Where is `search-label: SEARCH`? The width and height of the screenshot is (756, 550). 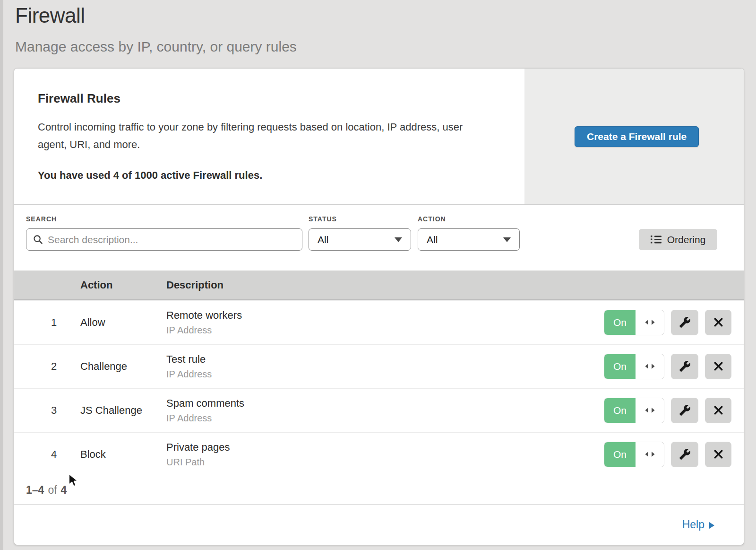
search-label: SEARCH is located at coordinates (42, 219).